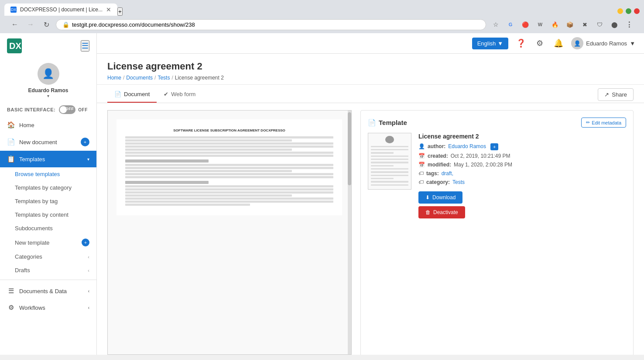 Image resolution: width=644 pixels, height=360 pixels. I want to click on bookmark-button: ☆, so click(496, 24).